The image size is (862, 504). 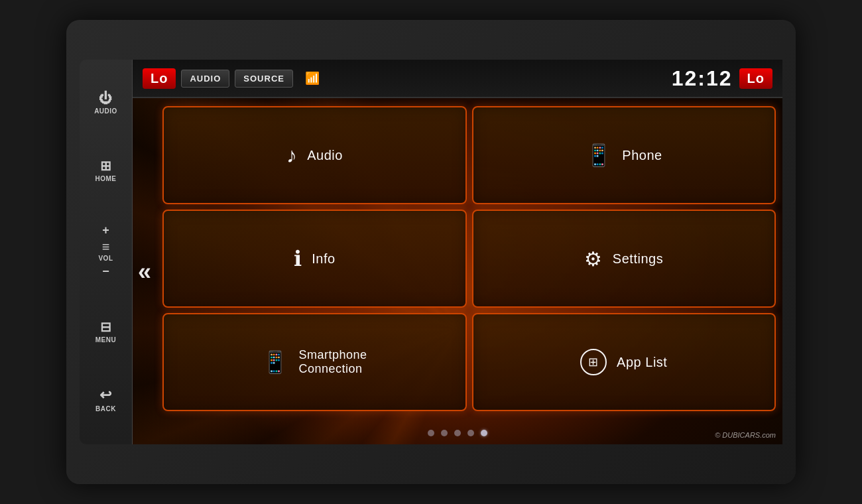 I want to click on source-tab: SOURCE, so click(x=264, y=78).